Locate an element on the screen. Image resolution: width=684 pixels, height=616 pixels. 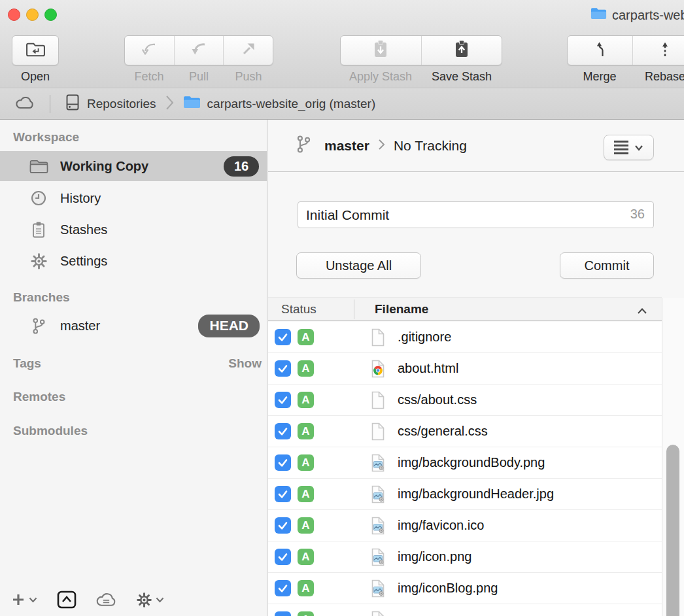
file-table-header: Status Filename is located at coordinates (465, 309).